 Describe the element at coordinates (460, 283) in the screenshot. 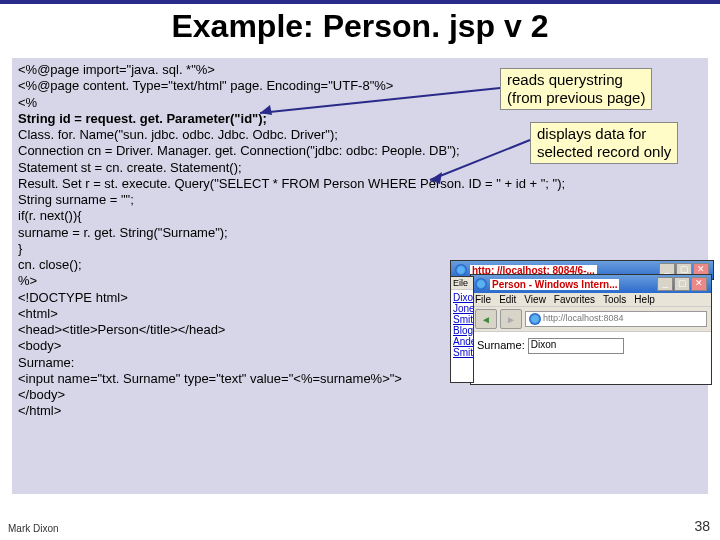

I see `menu-file: Eile` at that location.